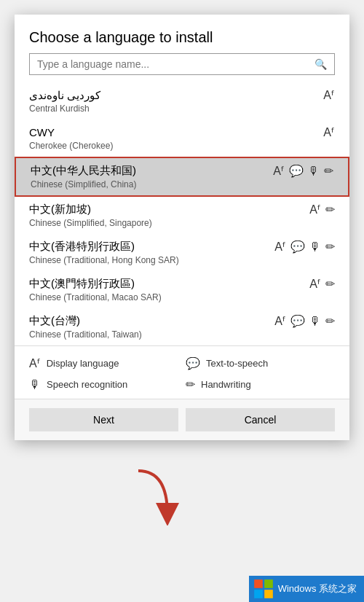  Describe the element at coordinates (103, 385) in the screenshot. I see `legend-item-speech: 🎙Speech recognition` at that location.